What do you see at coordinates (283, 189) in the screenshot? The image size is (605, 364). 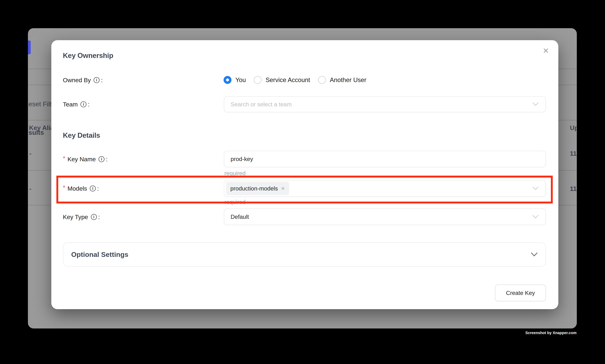 I see `tag-remove-icon: ✕` at bounding box center [283, 189].